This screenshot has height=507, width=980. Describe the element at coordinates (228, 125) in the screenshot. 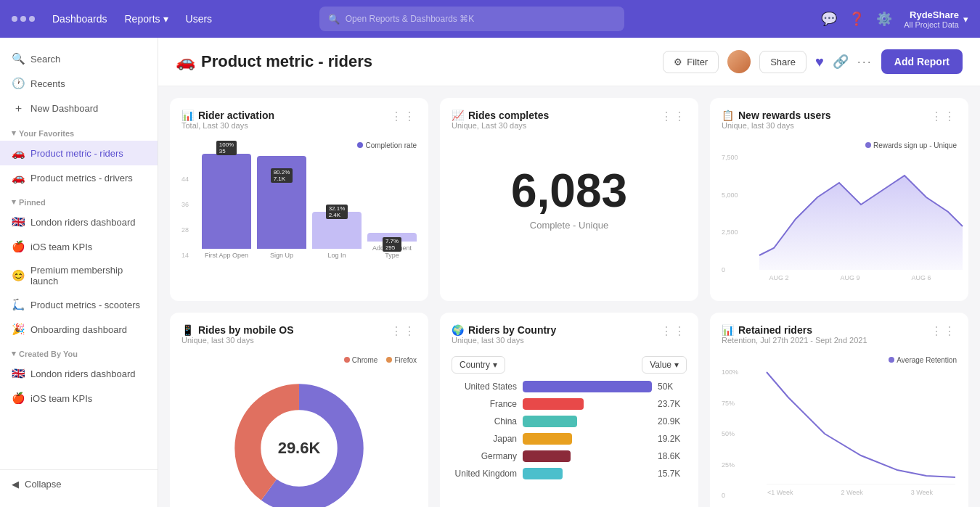

I see `card-subtitle: Total, Last 30 days` at that location.